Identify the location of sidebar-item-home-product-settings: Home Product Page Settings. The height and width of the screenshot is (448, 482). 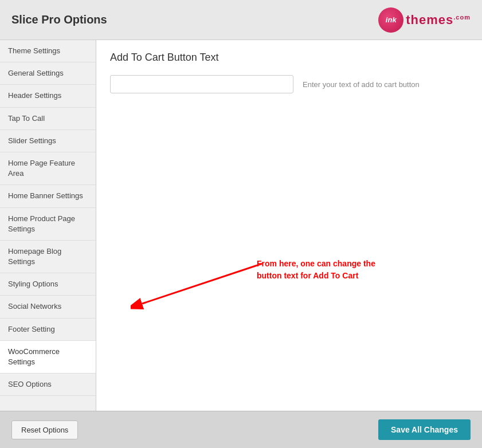
(48, 225).